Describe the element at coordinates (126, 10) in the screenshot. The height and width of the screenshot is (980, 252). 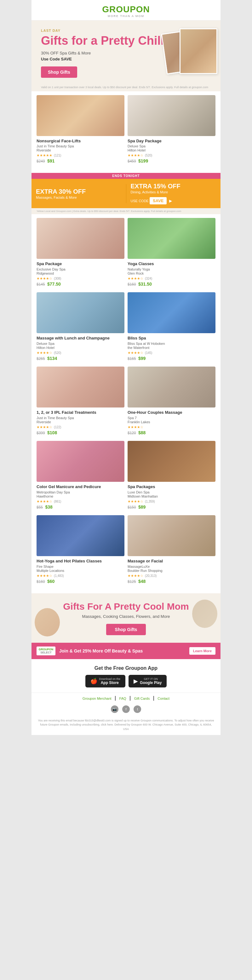
I see `groupon-logo: GROUPON` at that location.